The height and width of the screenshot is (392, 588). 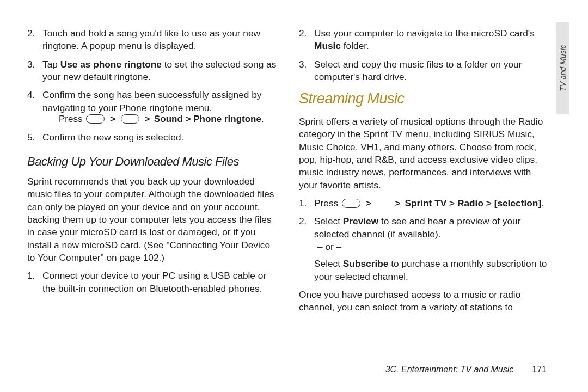 I want to click on step-text: Touch and hold a song you'd like to use …, so click(x=151, y=39).